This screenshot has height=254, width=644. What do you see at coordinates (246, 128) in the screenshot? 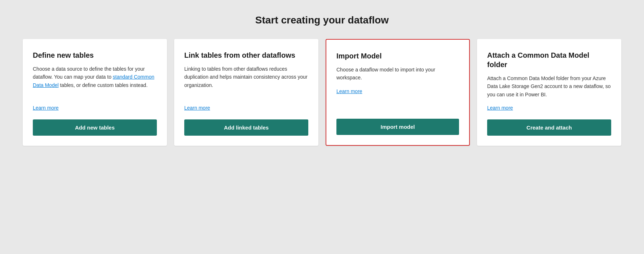
I see `add-linked-tables-button: Add linked tables` at bounding box center [246, 128].